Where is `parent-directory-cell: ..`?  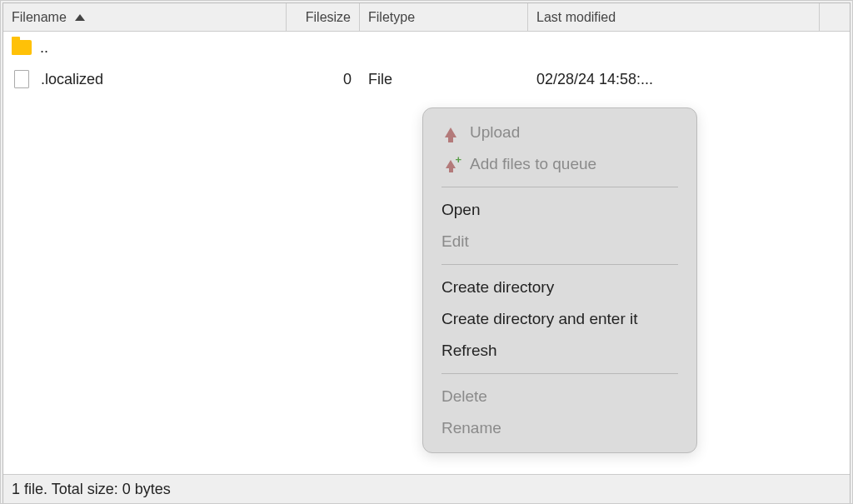 parent-directory-cell: .. is located at coordinates (145, 48).